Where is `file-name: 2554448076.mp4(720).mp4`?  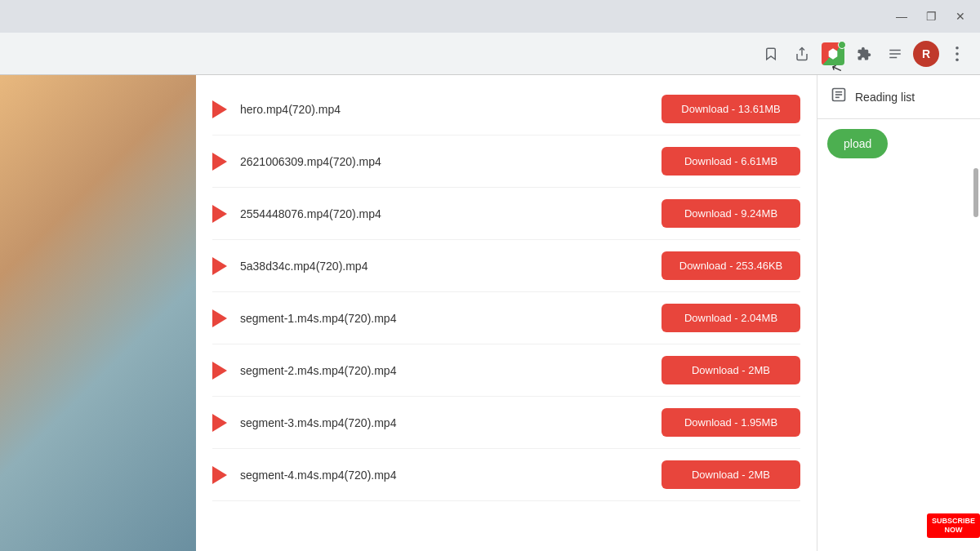 file-name: 2554448076.mp4(720).mp4 is located at coordinates (444, 214).